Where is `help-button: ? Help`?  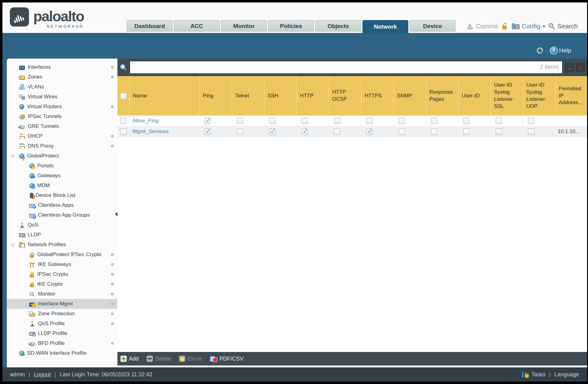
help-button: ? Help is located at coordinates (560, 51).